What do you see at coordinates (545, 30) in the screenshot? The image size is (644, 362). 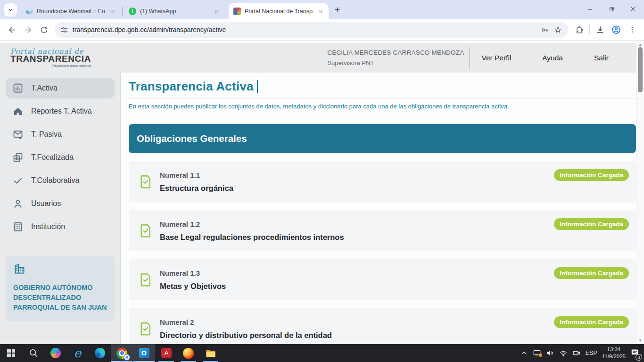 I see `password-key-icon` at bounding box center [545, 30].